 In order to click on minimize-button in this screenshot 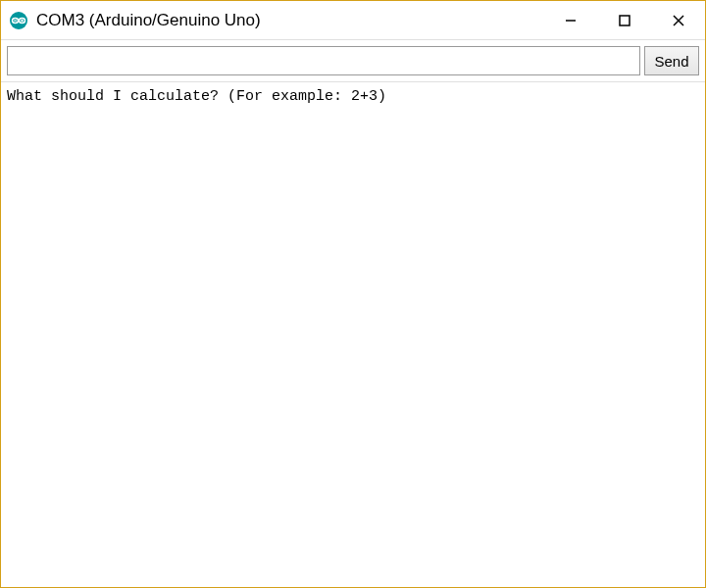, I will do `click(571, 20)`.